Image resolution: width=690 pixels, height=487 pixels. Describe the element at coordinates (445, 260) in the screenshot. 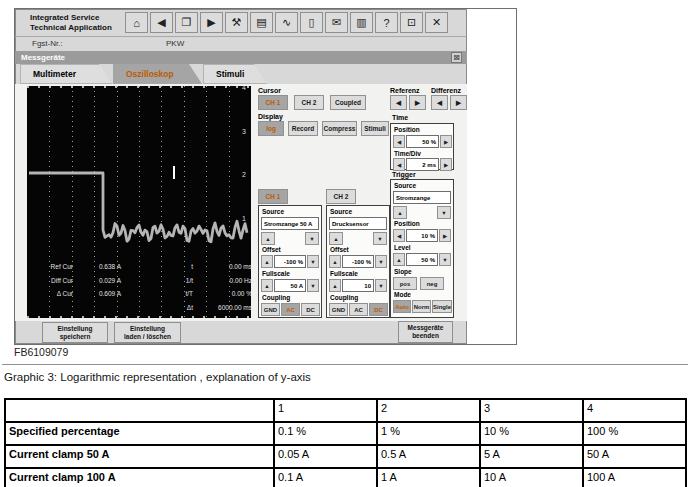

I see `trigger-level-down-button: ▼` at that location.